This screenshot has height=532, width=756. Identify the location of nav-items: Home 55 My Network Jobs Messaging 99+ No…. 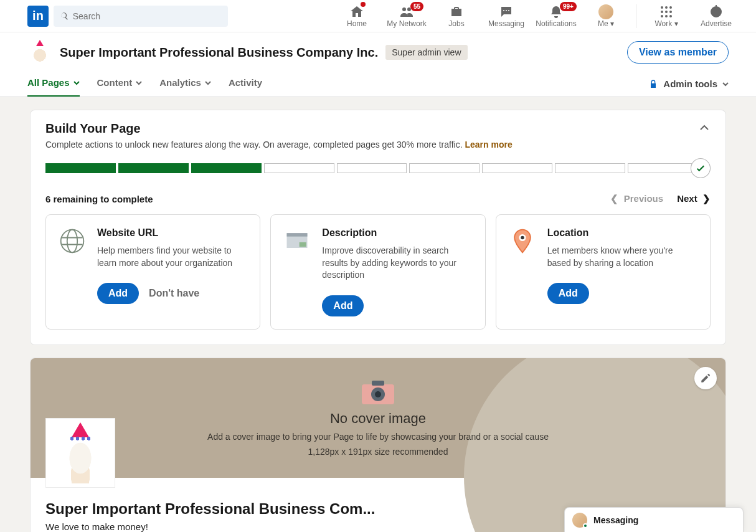
(537, 16).